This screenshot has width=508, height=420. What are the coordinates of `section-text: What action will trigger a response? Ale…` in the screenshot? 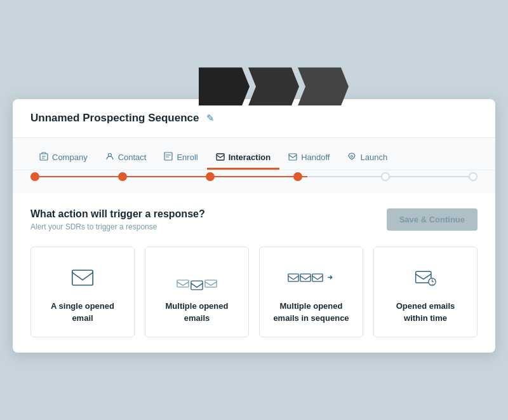 It's located at (118, 220).